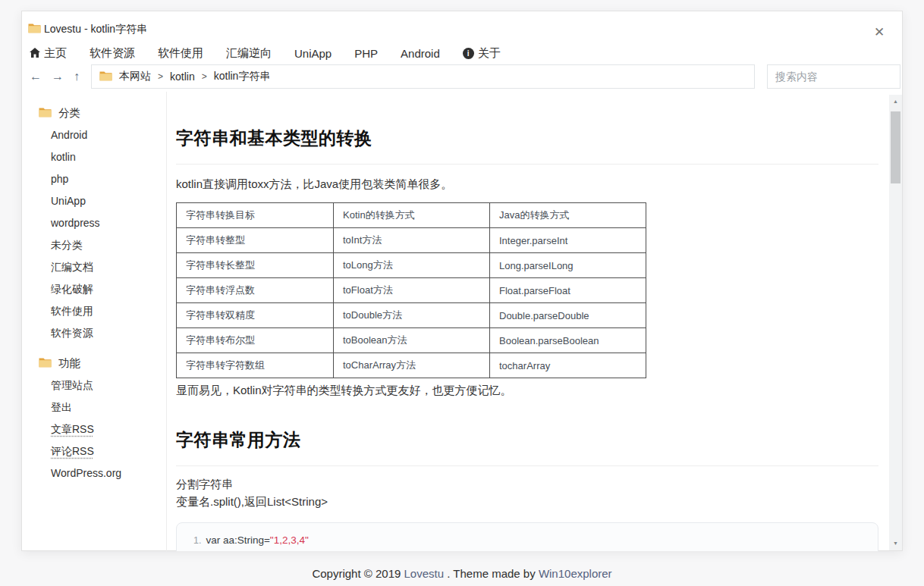  What do you see at coordinates (834, 77) in the screenshot?
I see `search-input` at bounding box center [834, 77].